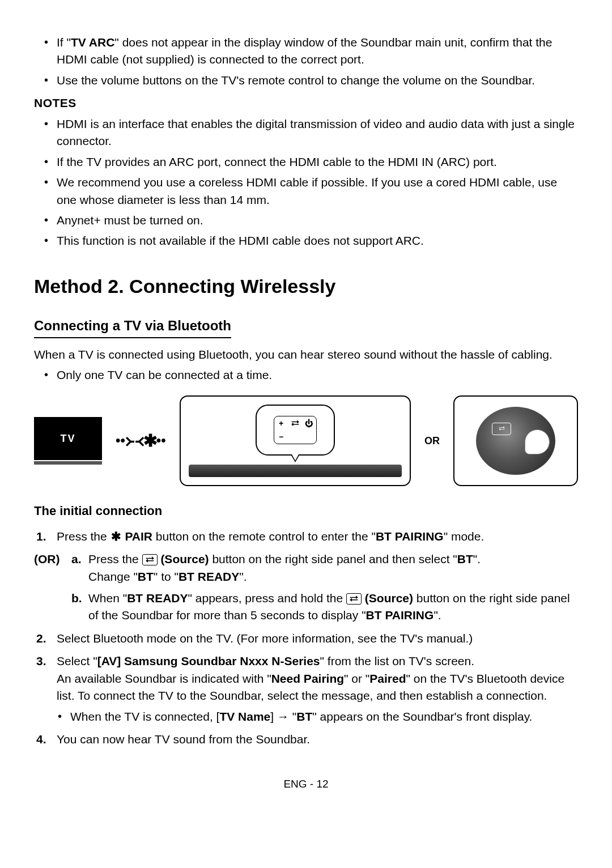  What do you see at coordinates (68, 439) in the screenshot?
I see `tv-label: TV` at bounding box center [68, 439].